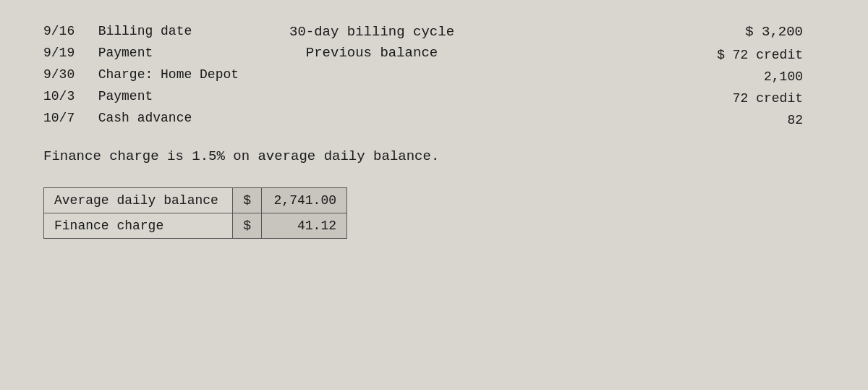  I want to click on table-section: Average daily balance $ 2,741.00 Finance…, so click(434, 213).